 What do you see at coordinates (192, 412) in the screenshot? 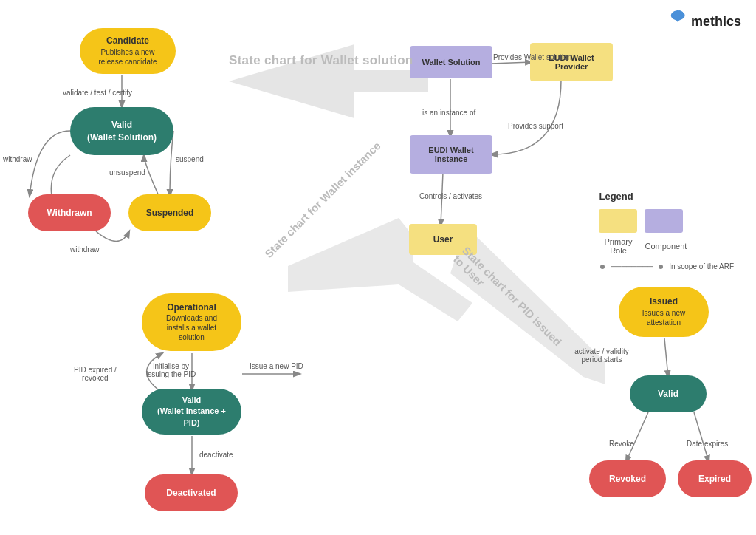
I see `valid-wallet-pid-node: Valid(Wallet Instance +PID)` at bounding box center [192, 412].